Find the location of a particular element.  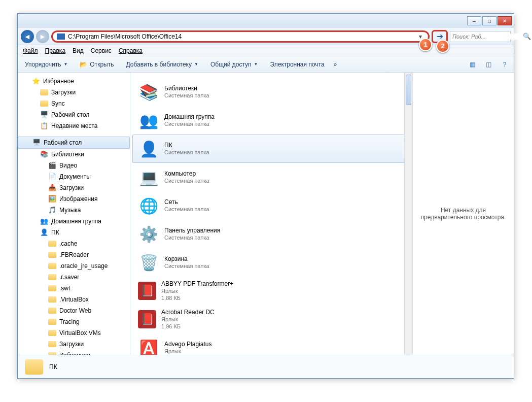

list-item: ⚙️Панель управленияСистемная папка is located at coordinates (271, 234).